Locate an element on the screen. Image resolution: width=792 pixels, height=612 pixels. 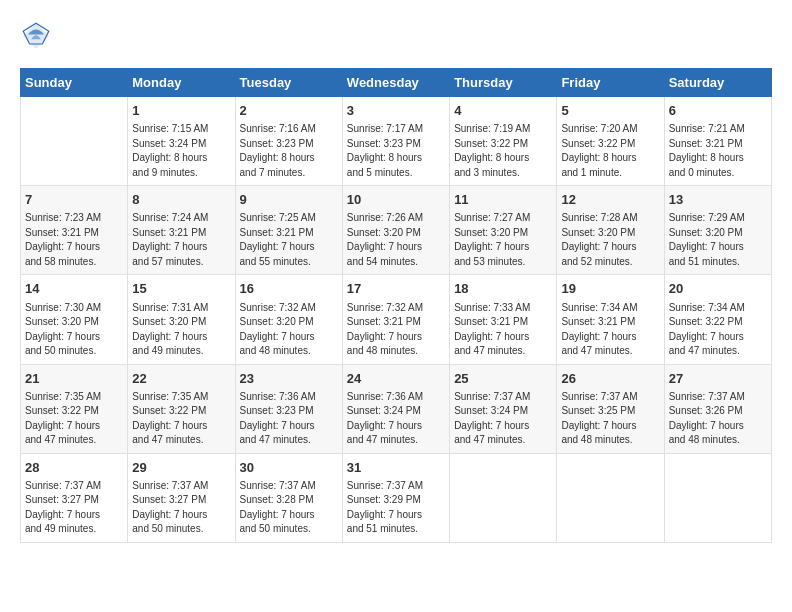
calendar-cell: 10Sunrise: 7:26 AM Sunset: 3:20 PM Dayli… is located at coordinates (396, 230).